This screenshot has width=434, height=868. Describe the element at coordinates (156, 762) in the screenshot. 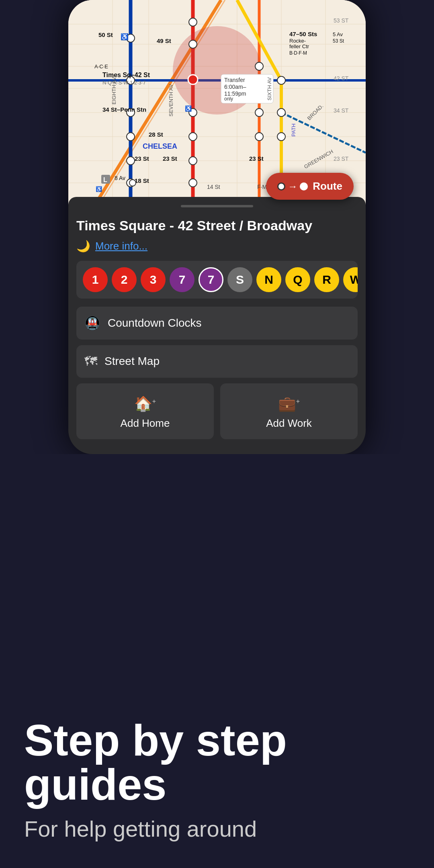

I see `headline-text: Step by stepguides` at that location.